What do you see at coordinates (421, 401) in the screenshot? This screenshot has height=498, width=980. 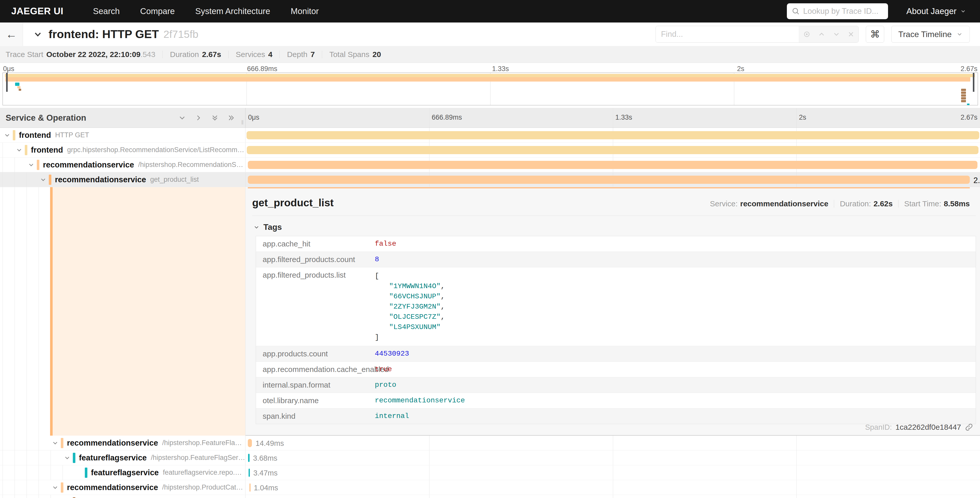 I see `tag-value: recommendationservice` at bounding box center [421, 401].